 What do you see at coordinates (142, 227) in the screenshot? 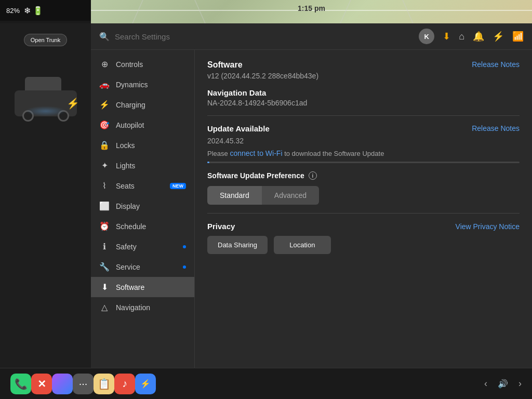
I see `sidebar-item-schedule: ⏰ Schedule` at bounding box center [142, 227].